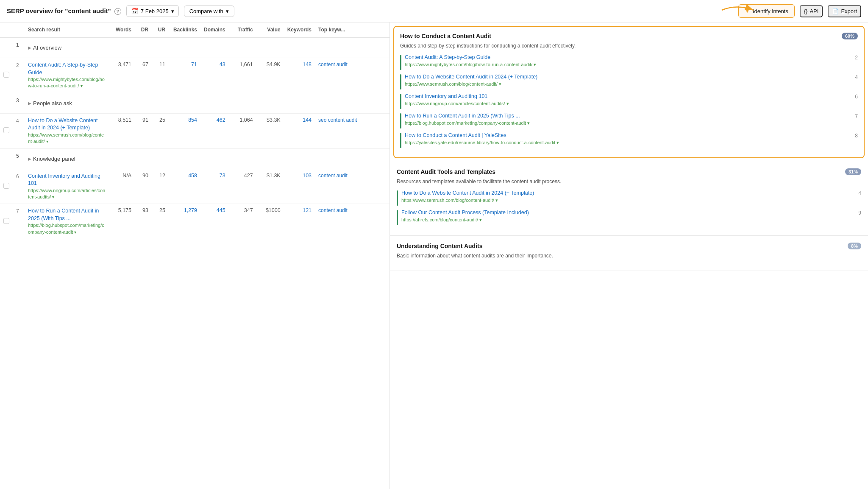 The image size is (868, 489). What do you see at coordinates (811, 11) in the screenshot?
I see `api-button: {} API` at bounding box center [811, 11].